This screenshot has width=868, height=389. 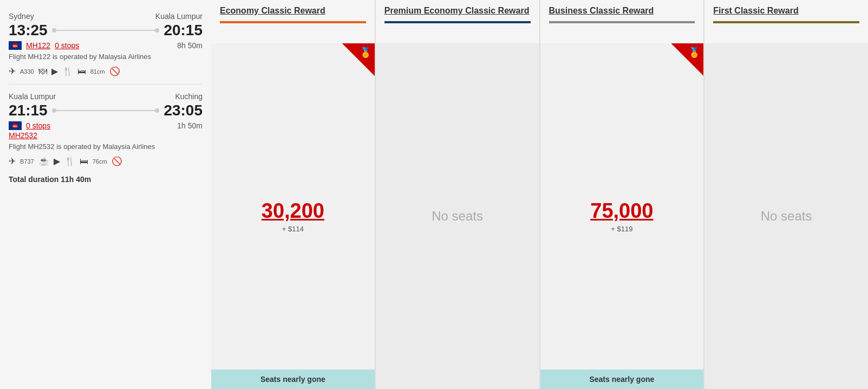 What do you see at coordinates (15, 46) in the screenshot?
I see `malaysia-airlines-logo-1: MH` at bounding box center [15, 46].